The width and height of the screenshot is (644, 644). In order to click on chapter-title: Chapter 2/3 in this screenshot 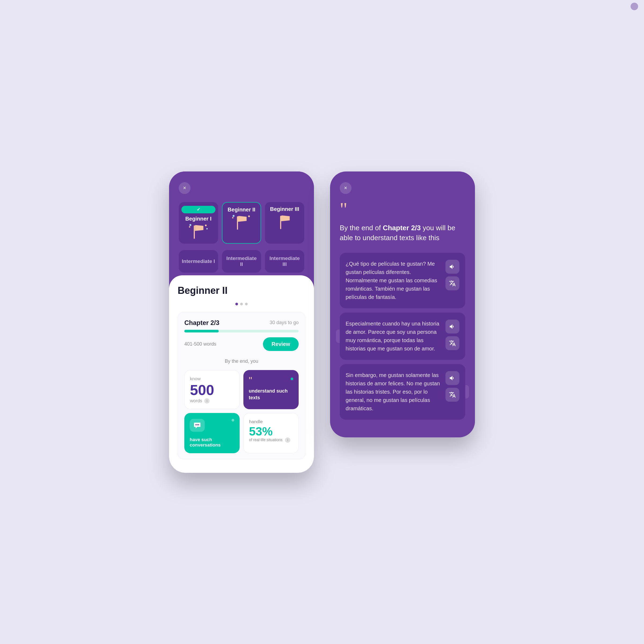, I will do `click(202, 323)`.